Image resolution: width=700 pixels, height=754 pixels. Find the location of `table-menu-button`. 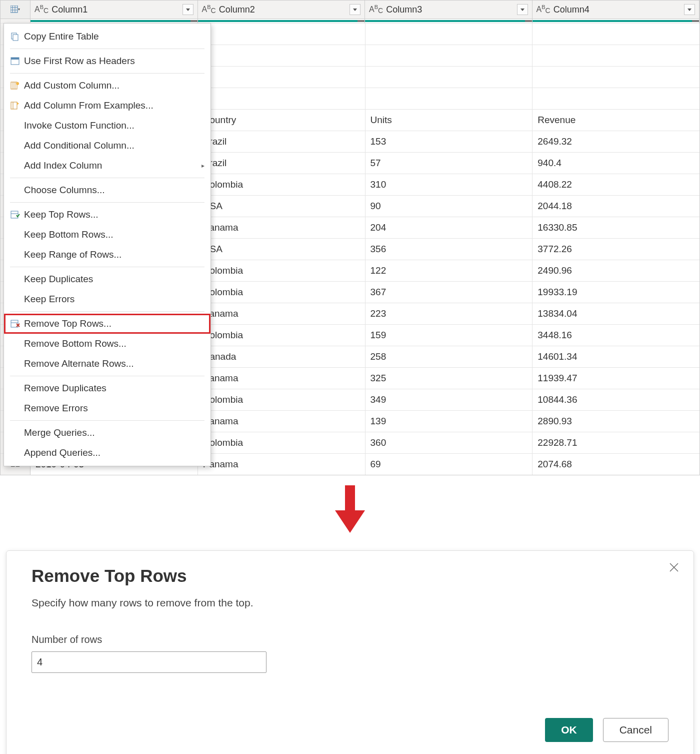

table-menu-button is located at coordinates (16, 10).